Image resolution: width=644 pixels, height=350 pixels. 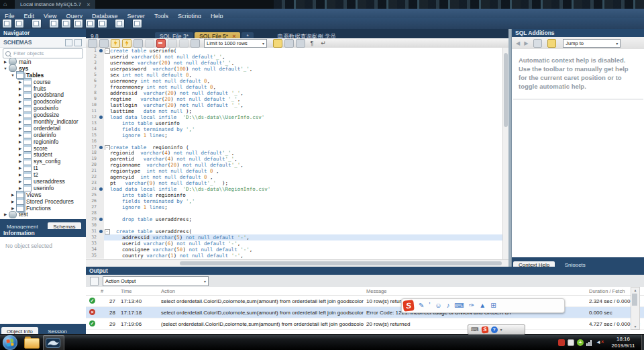 What do you see at coordinates (115, 43) in the screenshot?
I see `execute-icon` at bounding box center [115, 43].